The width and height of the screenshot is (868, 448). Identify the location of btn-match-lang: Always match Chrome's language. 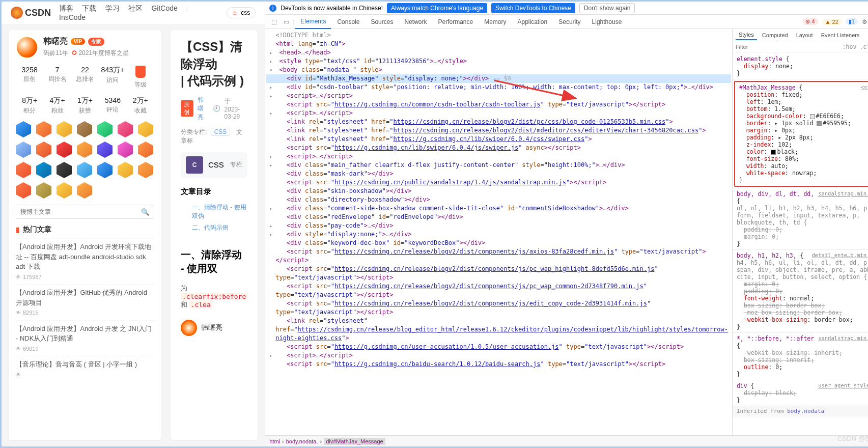
(437, 8).